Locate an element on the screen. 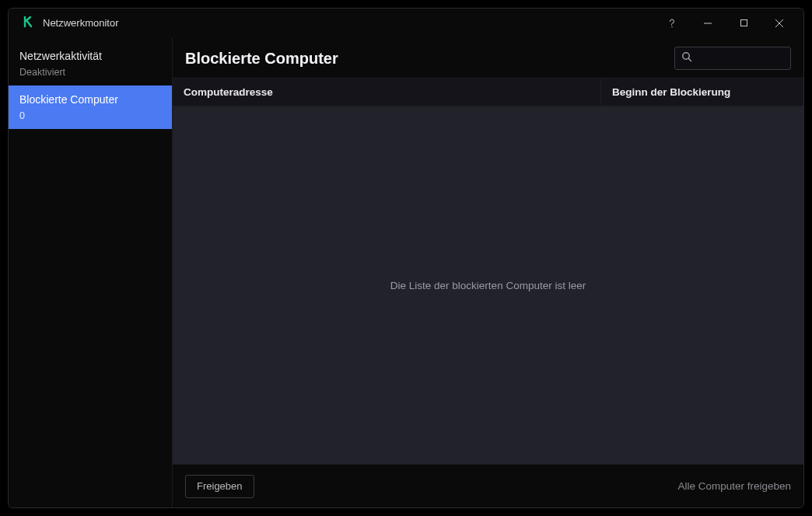 Image resolution: width=812 pixels, height=516 pixels. close-button is located at coordinates (779, 23).